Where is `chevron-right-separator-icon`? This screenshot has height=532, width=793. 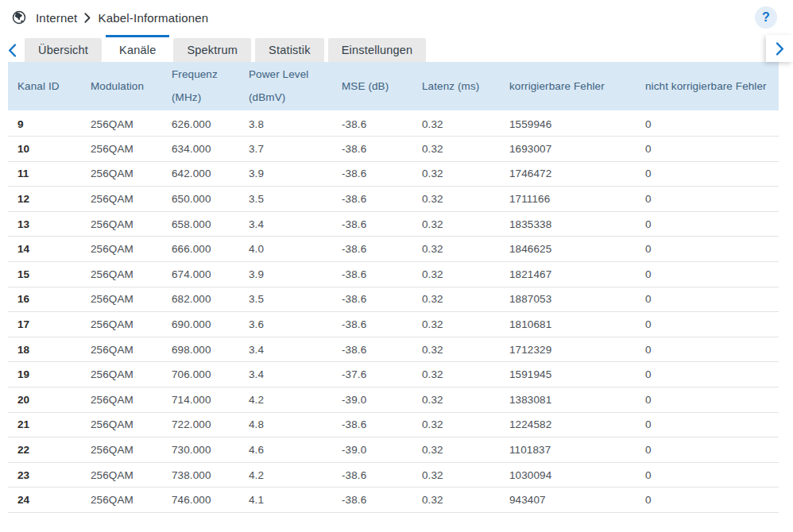
chevron-right-separator-icon is located at coordinates (87, 17).